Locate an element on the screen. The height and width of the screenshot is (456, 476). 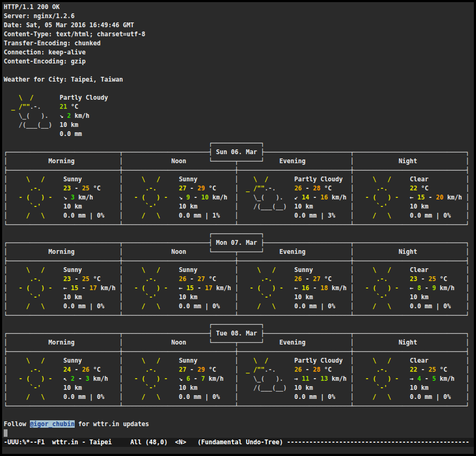
terminal-line: ┌─────────────┐ is located at coordinates (239, 324).